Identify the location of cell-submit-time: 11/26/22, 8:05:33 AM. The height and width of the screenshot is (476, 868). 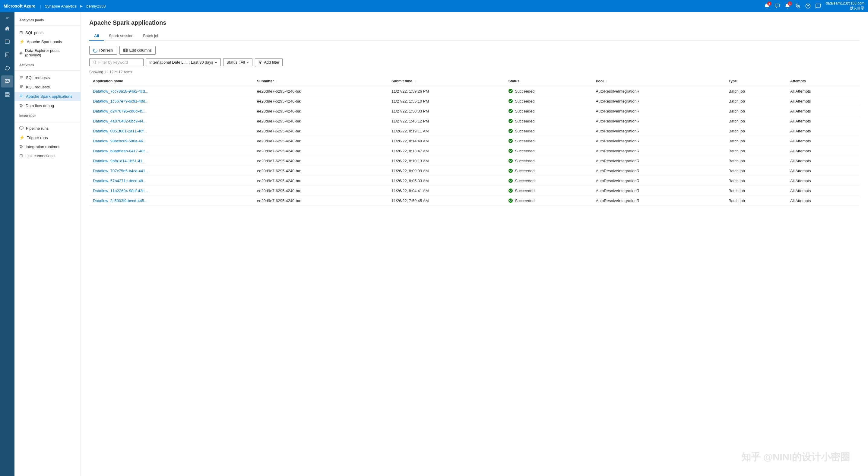
(446, 181).